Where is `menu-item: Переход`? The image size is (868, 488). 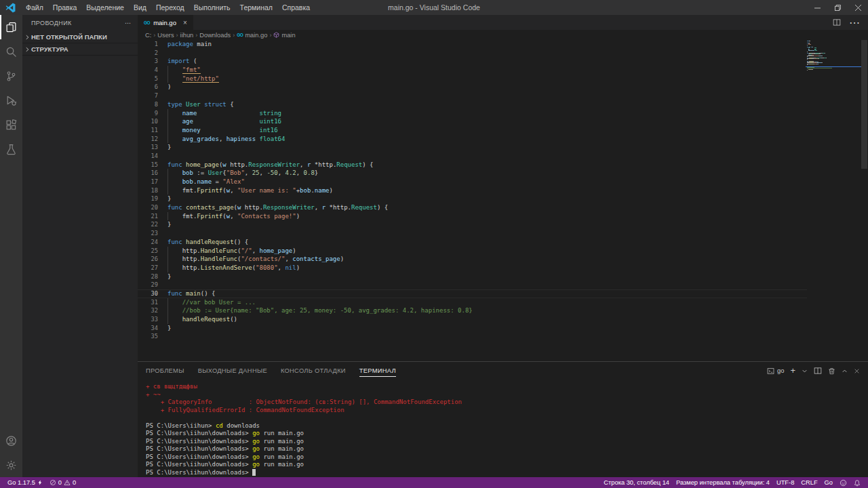 menu-item: Переход is located at coordinates (170, 7).